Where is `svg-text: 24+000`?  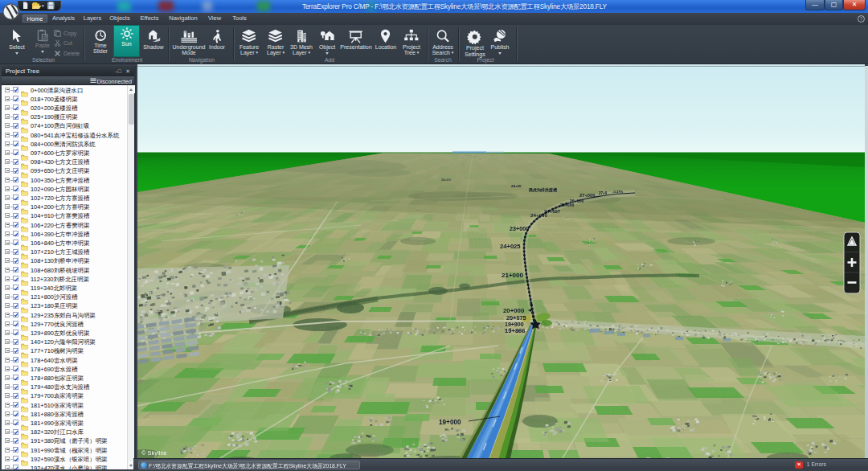
svg-text: 24+000 is located at coordinates (538, 215).